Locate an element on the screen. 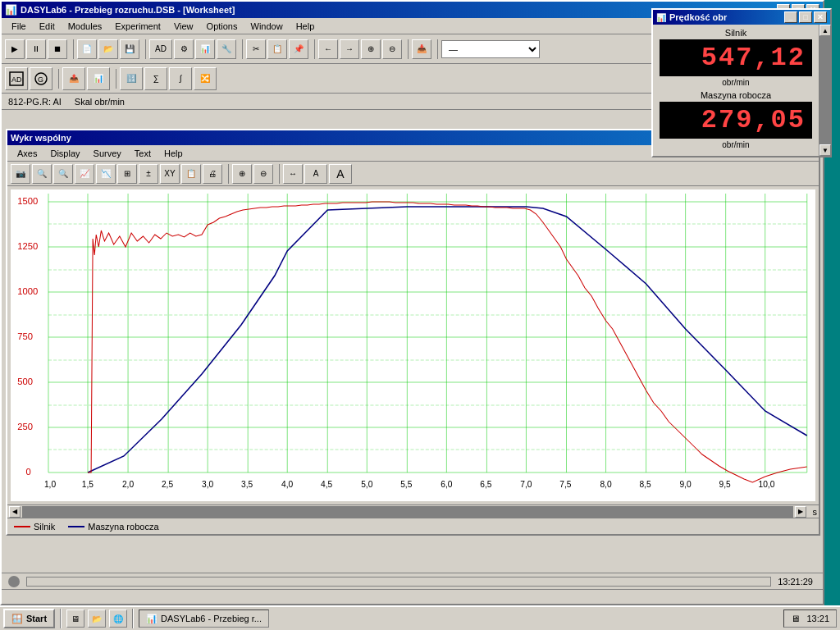  start-button: 🪟 Start is located at coordinates (30, 619).